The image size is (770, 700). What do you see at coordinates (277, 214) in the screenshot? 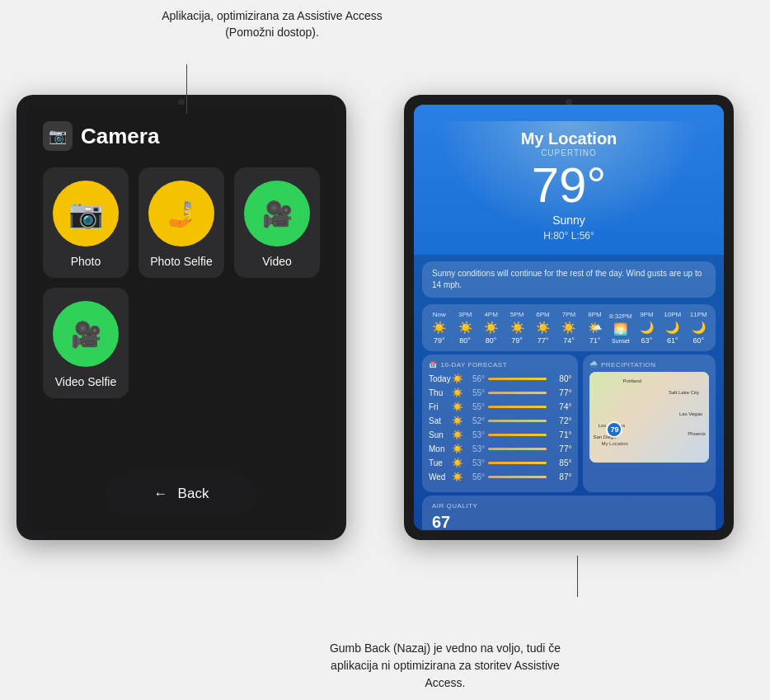
I see `video-icon: 🎥` at bounding box center [277, 214].